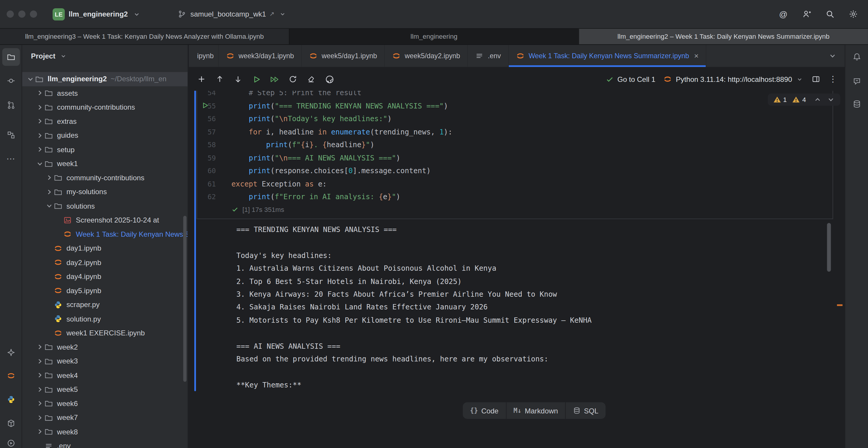 This screenshot has width=868, height=448. What do you see at coordinates (105, 277) in the screenshot?
I see `tree-item: day4.ipynb` at bounding box center [105, 277].